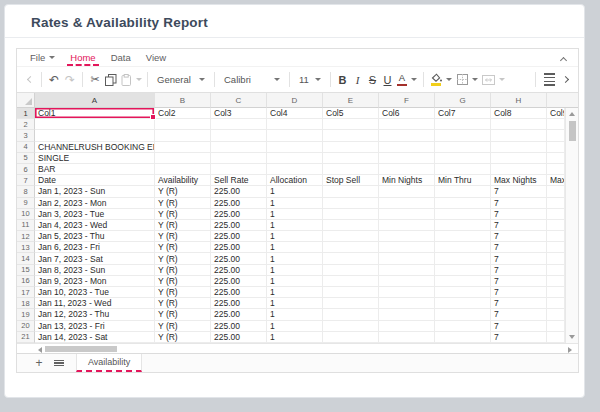  Describe the element at coordinates (26, 192) in the screenshot. I see `row-header-8: 8` at that location.